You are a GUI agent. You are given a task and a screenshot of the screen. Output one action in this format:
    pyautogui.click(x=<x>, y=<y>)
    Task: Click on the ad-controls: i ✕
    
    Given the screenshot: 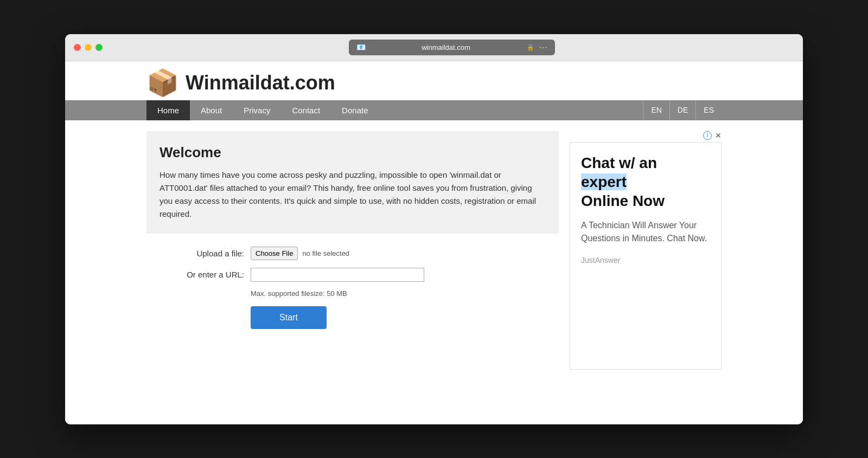 What is the action you would take?
    pyautogui.click(x=646, y=136)
    